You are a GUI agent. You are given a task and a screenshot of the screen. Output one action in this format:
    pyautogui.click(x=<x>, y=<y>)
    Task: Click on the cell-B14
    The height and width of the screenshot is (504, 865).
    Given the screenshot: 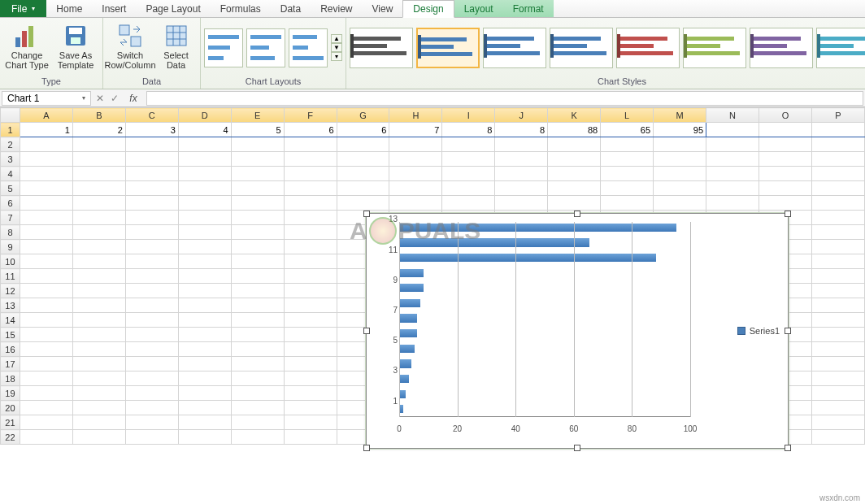 What is the action you would take?
    pyautogui.click(x=99, y=320)
    